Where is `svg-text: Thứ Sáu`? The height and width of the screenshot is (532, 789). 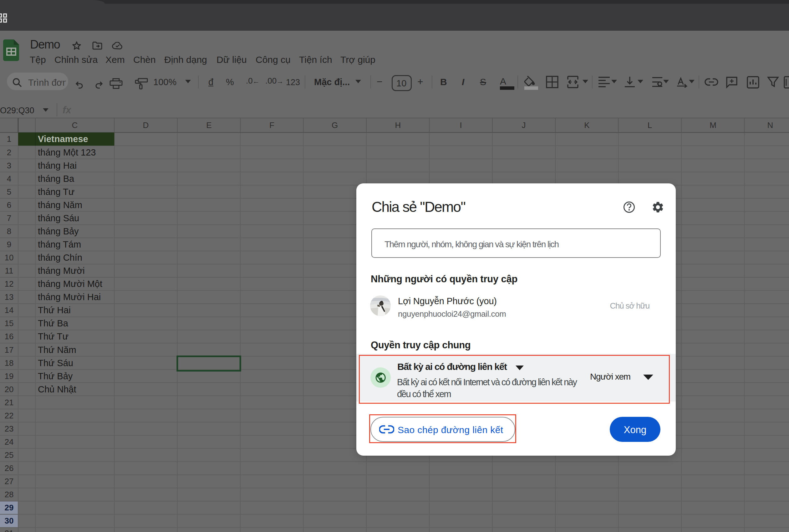
svg-text: Thứ Sáu is located at coordinates (56, 363).